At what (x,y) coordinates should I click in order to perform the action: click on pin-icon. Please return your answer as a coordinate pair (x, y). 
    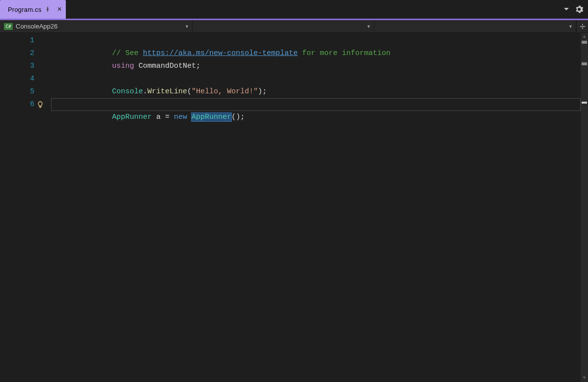
    Looking at the image, I should click on (48, 9).